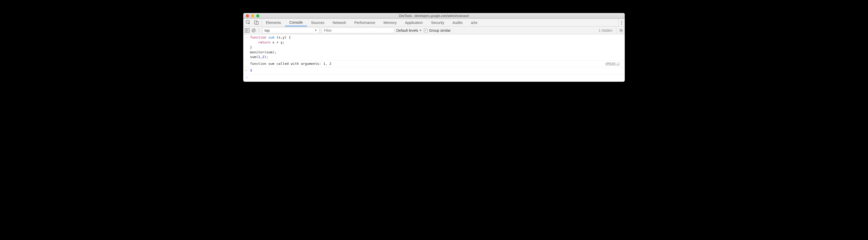  I want to click on group-similar-toggle: ✓ Group similar, so click(437, 30).